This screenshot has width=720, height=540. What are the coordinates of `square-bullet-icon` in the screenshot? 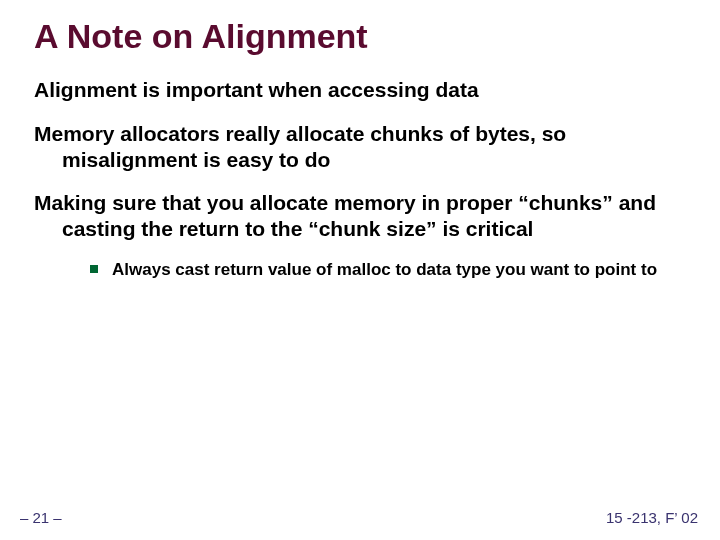 It's located at (94, 269).